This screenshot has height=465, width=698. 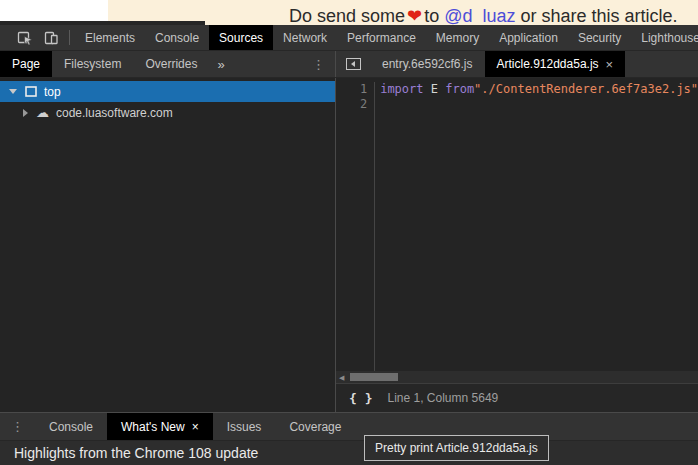 I want to click on scroll-left-arrow-icon: ◀, so click(x=342, y=378).